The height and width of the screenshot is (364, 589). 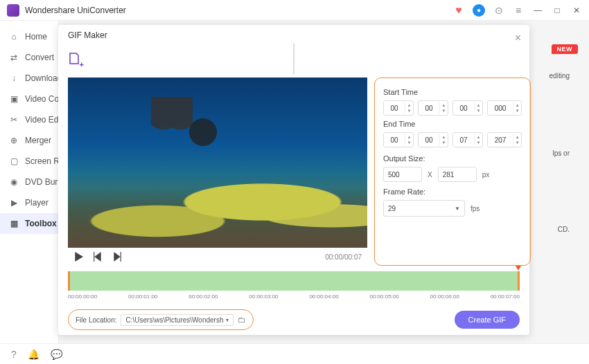 I want to click on download-icon: ↓, so click(x=14, y=78).